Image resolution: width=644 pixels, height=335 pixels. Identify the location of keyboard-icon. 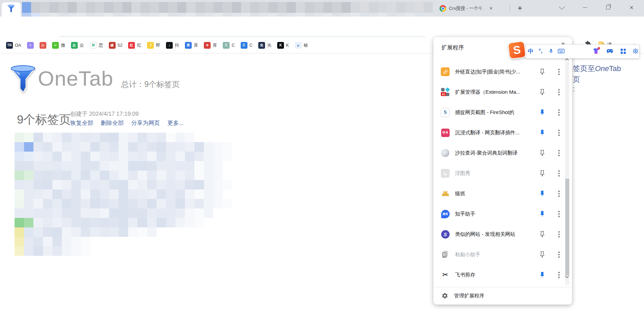
(561, 51).